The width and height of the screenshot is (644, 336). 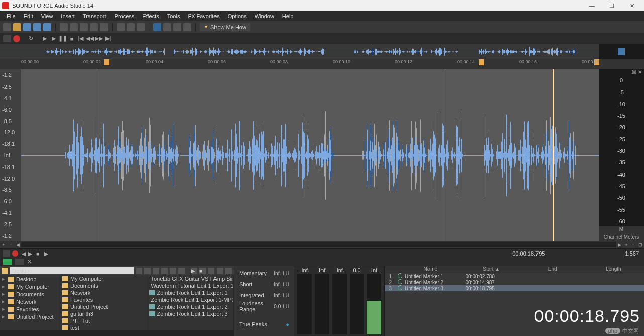 What do you see at coordinates (264, 16) in the screenshot?
I see `menu-window: Window` at bounding box center [264, 16].